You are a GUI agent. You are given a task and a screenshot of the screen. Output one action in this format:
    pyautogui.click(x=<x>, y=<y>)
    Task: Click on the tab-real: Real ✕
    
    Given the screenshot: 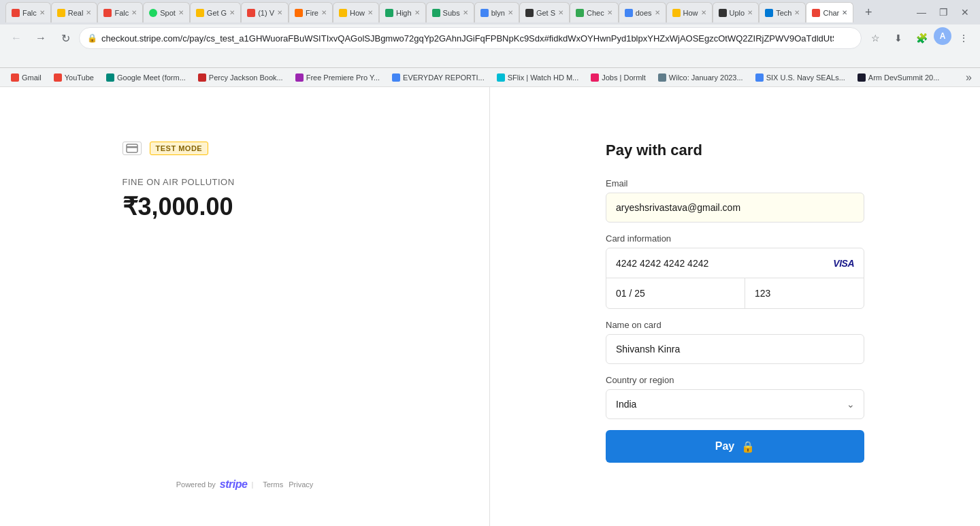 What is the action you would take?
    pyautogui.click(x=75, y=12)
    